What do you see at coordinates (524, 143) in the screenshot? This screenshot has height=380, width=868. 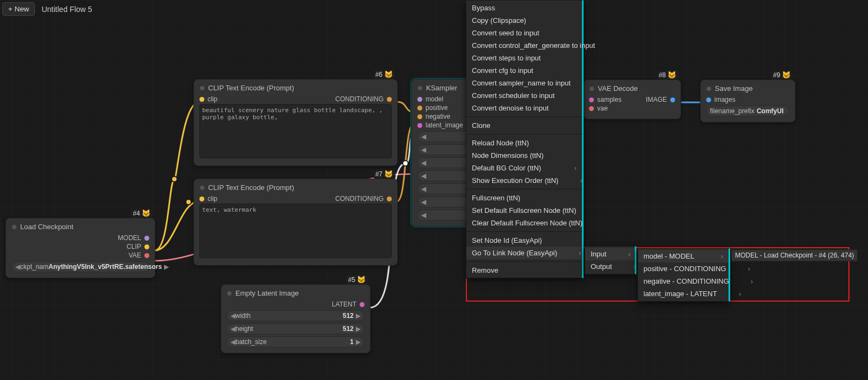 I see `ctx-item-reload: Reload Node (ttN)` at bounding box center [524, 143].